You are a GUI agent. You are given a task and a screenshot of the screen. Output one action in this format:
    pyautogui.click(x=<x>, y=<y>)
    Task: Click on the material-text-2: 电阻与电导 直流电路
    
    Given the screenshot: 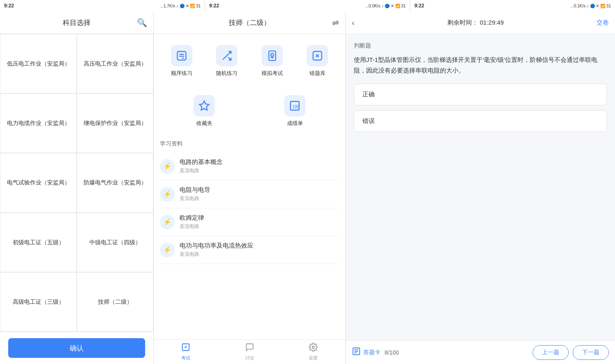 What is the action you would take?
    pyautogui.click(x=259, y=194)
    